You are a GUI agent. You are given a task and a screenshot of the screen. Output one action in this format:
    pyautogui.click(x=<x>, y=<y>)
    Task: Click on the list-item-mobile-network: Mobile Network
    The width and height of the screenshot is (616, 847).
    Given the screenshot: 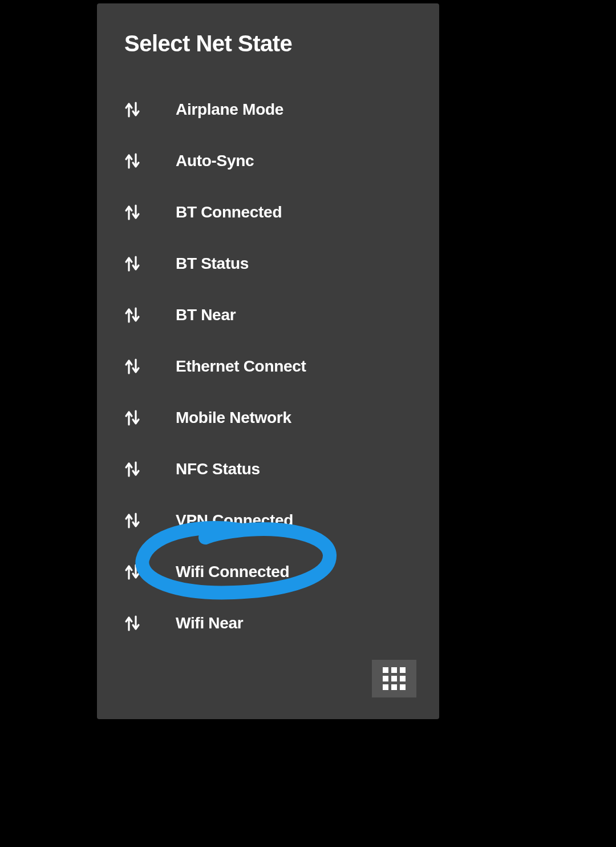 What is the action you would take?
    pyautogui.click(x=268, y=418)
    